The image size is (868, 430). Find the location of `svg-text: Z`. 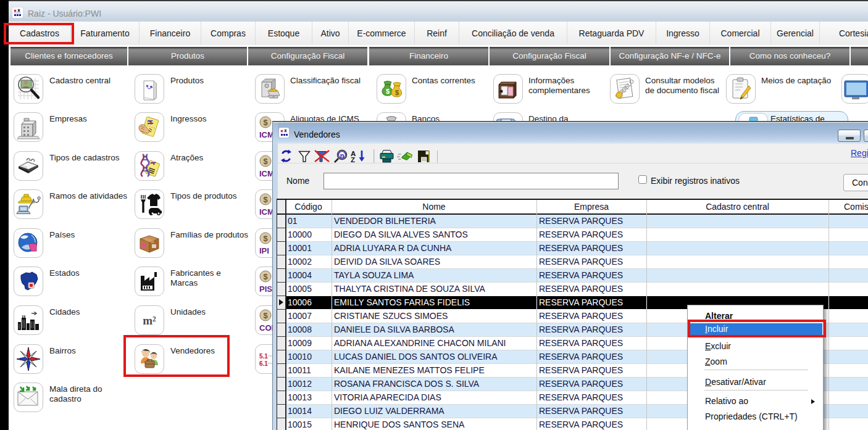

svg-text: Z is located at coordinates (353, 159).